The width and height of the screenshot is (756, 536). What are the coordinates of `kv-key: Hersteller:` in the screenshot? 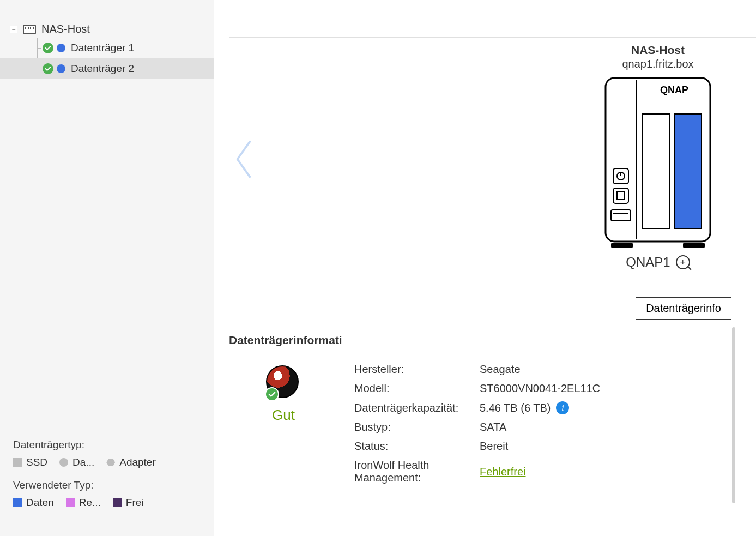 It's located at (417, 370).